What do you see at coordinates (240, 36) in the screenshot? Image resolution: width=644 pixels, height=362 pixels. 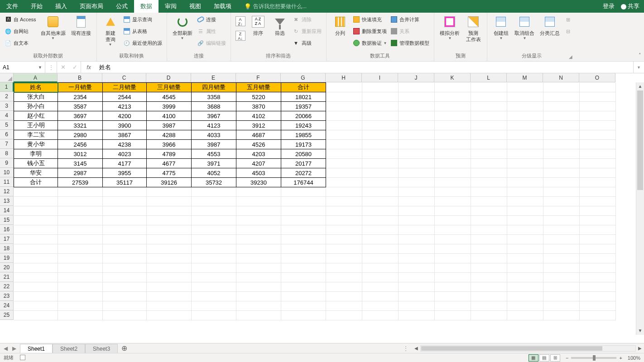 I see `sort-descending-button: ZA↓` at bounding box center [240, 36].